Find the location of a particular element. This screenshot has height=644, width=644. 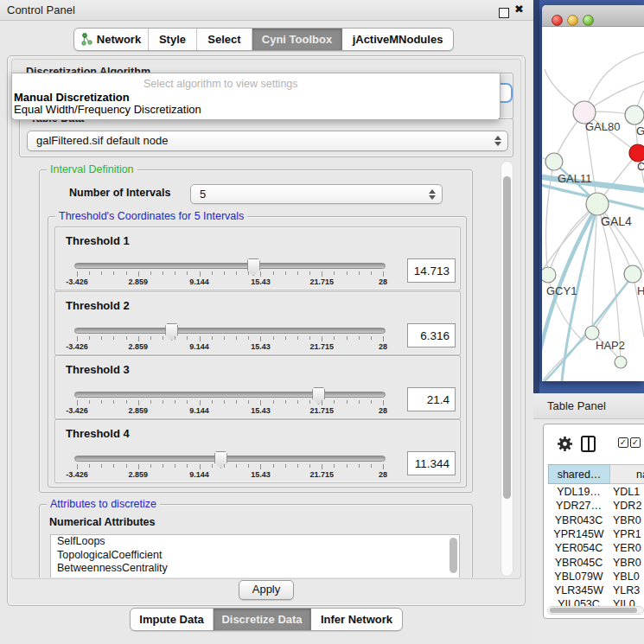

tab-discretize-data-label: Discretize Data is located at coordinates (261, 619).